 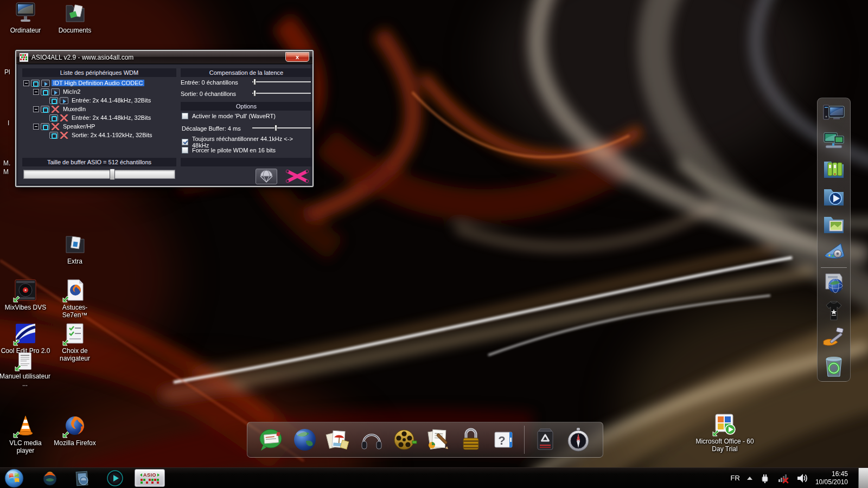 I want to click on checkbox-checked-icon, so click(x=185, y=142).